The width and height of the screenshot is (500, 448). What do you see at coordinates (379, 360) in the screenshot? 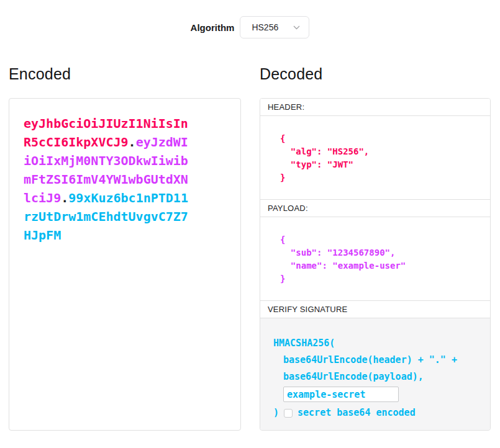
I see `signature-encode-header-line: base64UrlEncode(header) + "." +` at bounding box center [379, 360].